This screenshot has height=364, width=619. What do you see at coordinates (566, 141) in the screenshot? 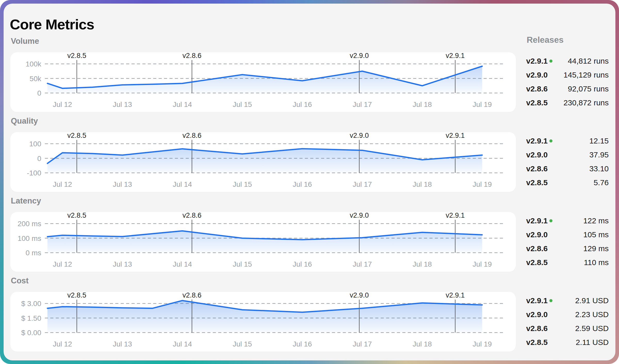
I see `release-row: v2.9.1 12.15` at bounding box center [566, 141].